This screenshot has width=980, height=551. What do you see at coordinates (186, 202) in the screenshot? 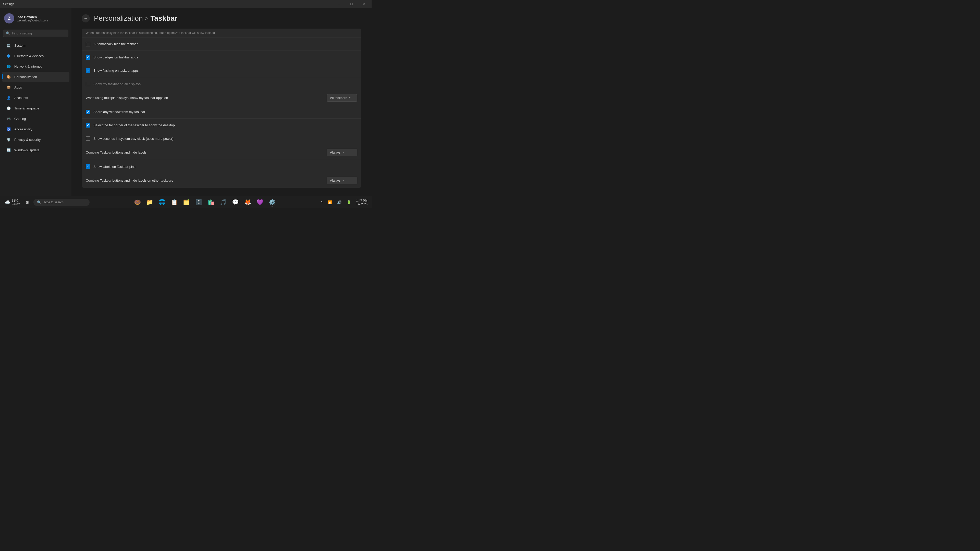
I see `taskbar-app-ms-edge: 🗂️ Microsoft Edc` at bounding box center [186, 202].